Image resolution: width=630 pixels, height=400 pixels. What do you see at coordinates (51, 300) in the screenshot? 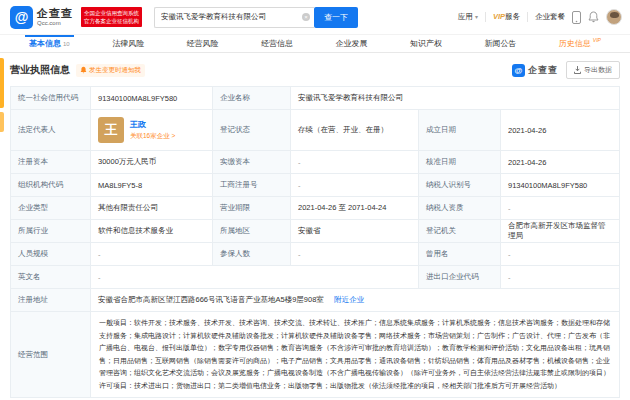
I see `address-label: 注册地址` at bounding box center [51, 300].